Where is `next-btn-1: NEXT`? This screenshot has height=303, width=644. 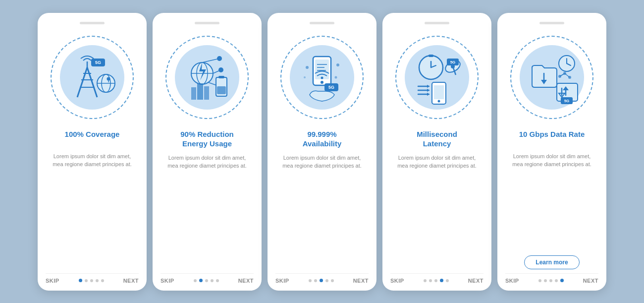 next-btn-1: NEXT is located at coordinates (131, 281).